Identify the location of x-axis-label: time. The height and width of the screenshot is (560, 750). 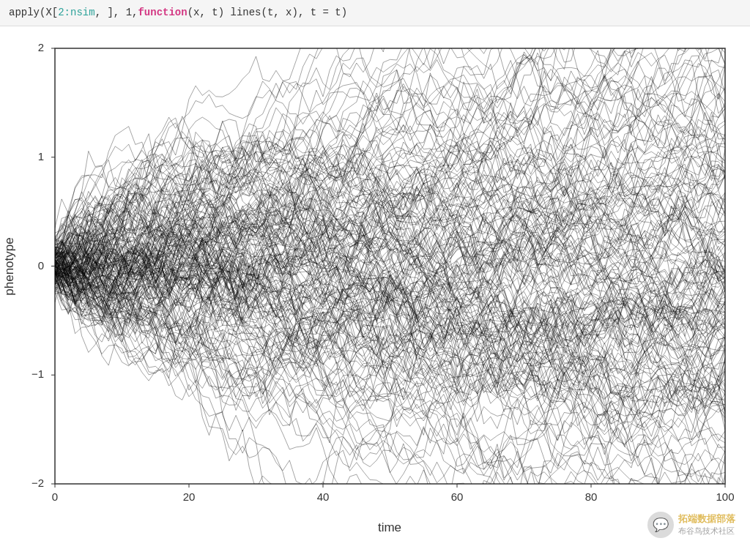
(390, 527).